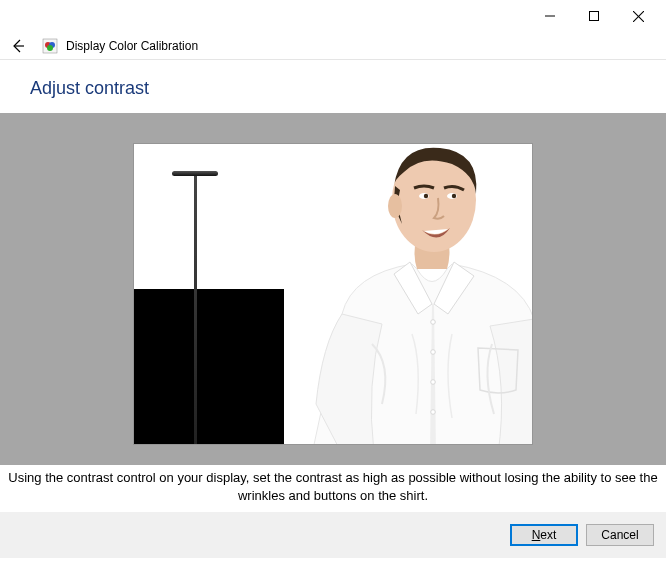  Describe the element at coordinates (333, 16) in the screenshot. I see `window-titlebar` at that location.